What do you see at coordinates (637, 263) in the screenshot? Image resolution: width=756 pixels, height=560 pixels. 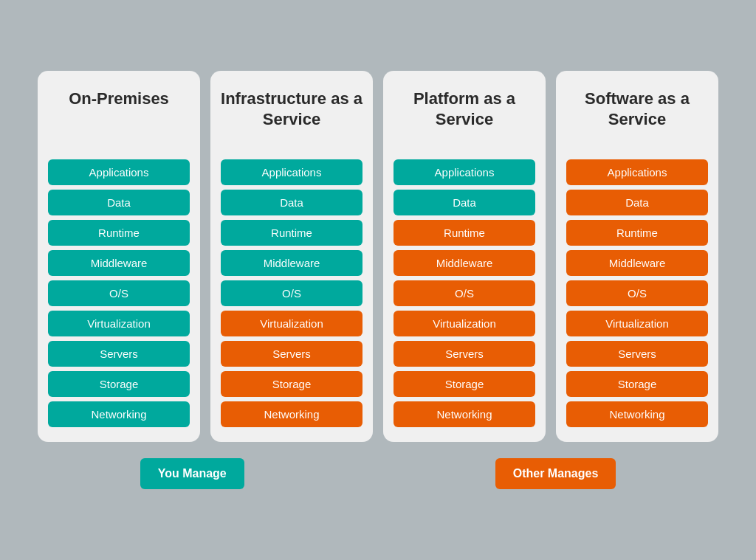 I see `item-middleware-saas: Middleware` at bounding box center [637, 263].